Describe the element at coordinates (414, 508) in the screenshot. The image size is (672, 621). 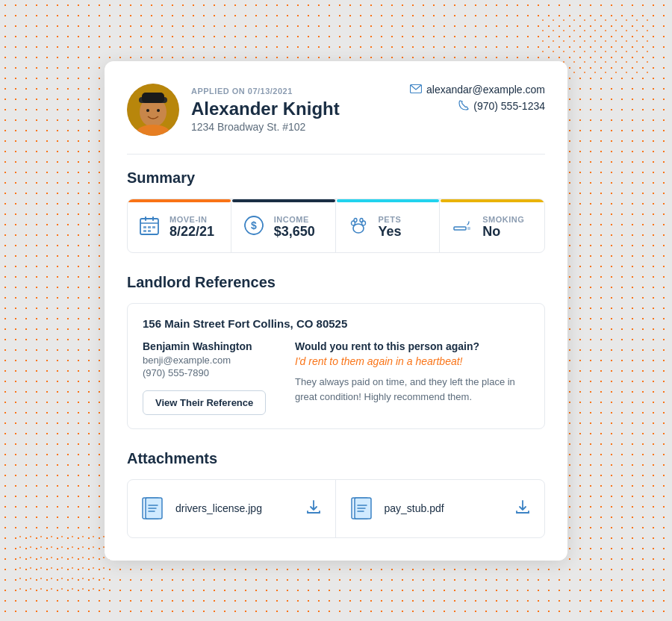
I see `attachment-name-1: pay_stub.pdf` at that location.